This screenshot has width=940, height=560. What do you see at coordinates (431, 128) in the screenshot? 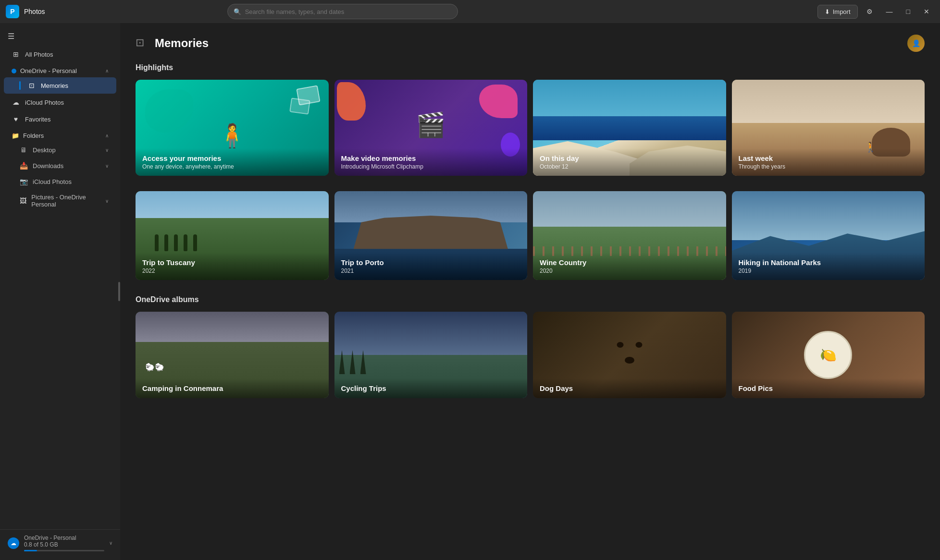
I see `highlight-card-video-memories: 🎬 Make video memories Introducing Micros…` at bounding box center [431, 128].